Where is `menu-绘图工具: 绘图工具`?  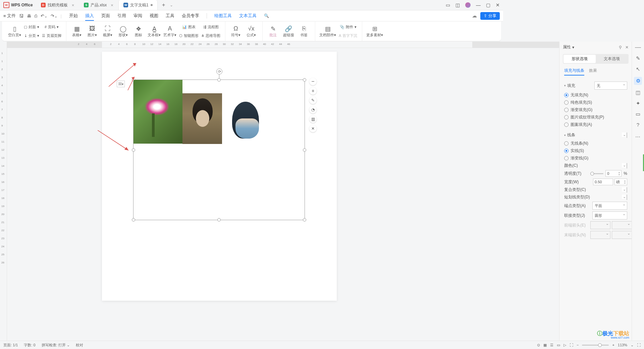
menu-绘图工具: 绘图工具 is located at coordinates (223, 16).